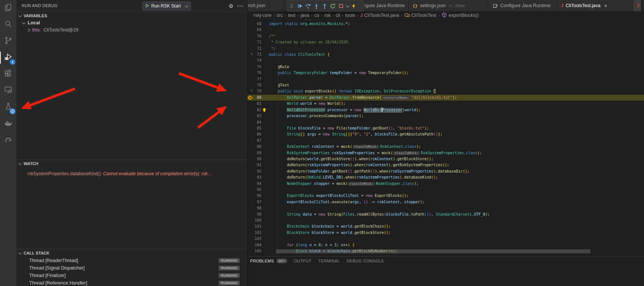  Describe the element at coordinates (456, 153) in the screenshot. I see `code-text: RskSystemProperties rskSystemProperties …` at that location.